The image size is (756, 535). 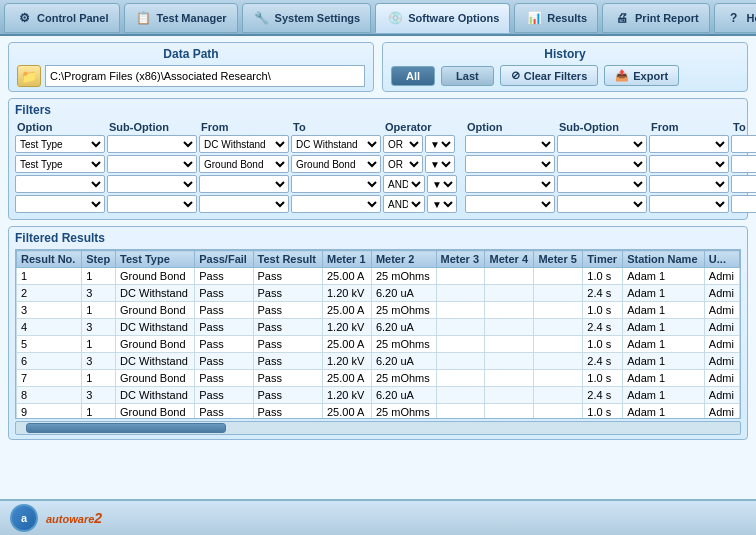 What do you see at coordinates (602, 164) in the screenshot?
I see `filter-row2-suboption2` at bounding box center [602, 164].